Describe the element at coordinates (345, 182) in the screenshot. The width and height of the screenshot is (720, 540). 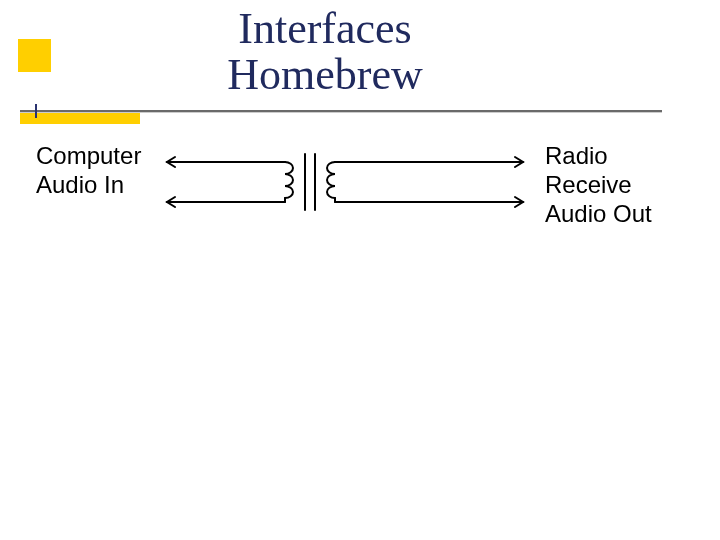
I see `transformer-icon` at that location.